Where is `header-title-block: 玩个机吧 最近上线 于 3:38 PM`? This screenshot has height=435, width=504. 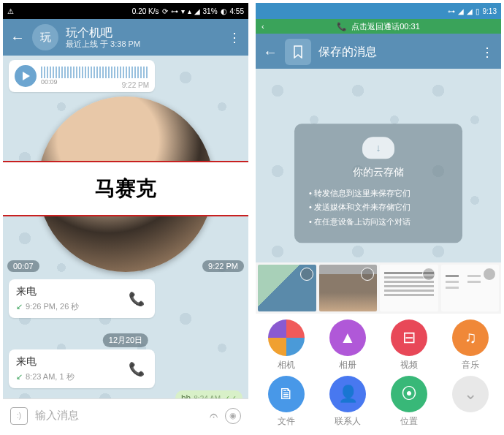
header-title-block: 玩个机吧 最近上线 于 3:38 PM is located at coordinates (144, 37).